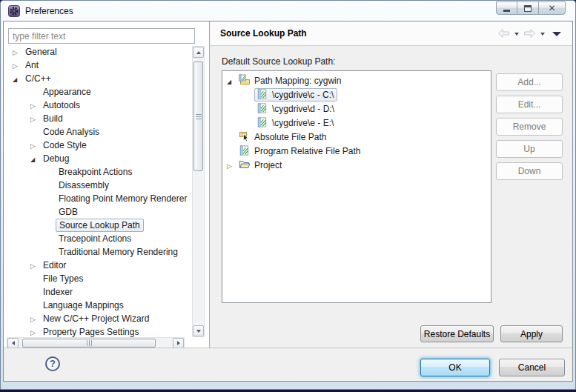 The image size is (576, 392). Describe the element at coordinates (552, 8) in the screenshot. I see `close-button: ✕` at that location.